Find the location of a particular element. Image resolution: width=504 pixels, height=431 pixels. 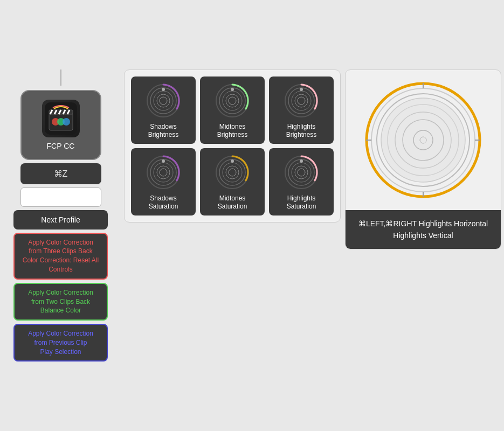

midtones-brightness-knob is located at coordinates (232, 101).